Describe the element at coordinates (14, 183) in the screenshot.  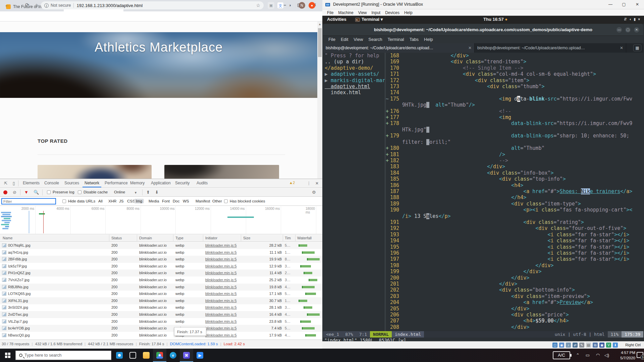
I see `device-toolbar-icon: ▯` at that location.